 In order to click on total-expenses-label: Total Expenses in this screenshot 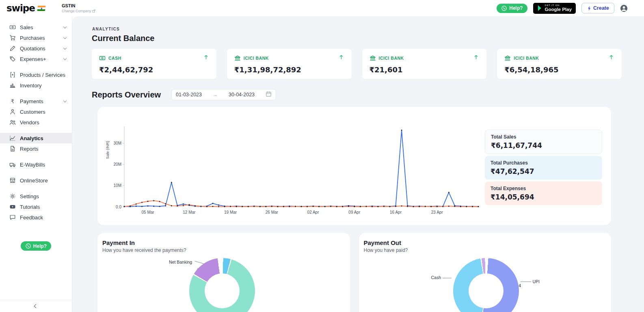, I will do `click(543, 188)`.